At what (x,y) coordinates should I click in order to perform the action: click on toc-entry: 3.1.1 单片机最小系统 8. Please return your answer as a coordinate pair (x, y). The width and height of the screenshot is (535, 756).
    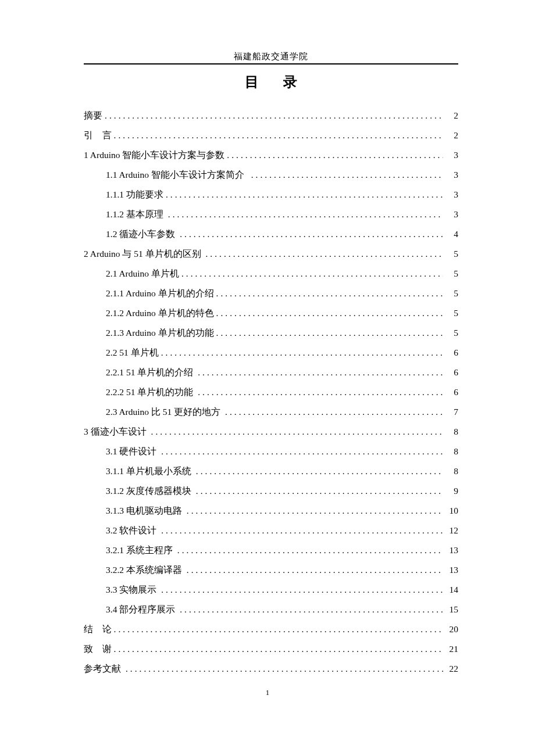
    Looking at the image, I should click on (271, 471).